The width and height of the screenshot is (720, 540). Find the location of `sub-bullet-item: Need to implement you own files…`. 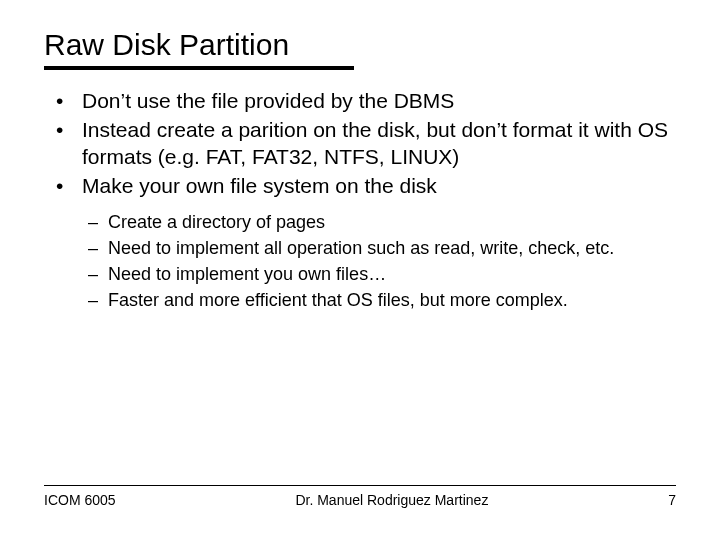

sub-bullet-item: Need to implement you own files… is located at coordinates (382, 274).